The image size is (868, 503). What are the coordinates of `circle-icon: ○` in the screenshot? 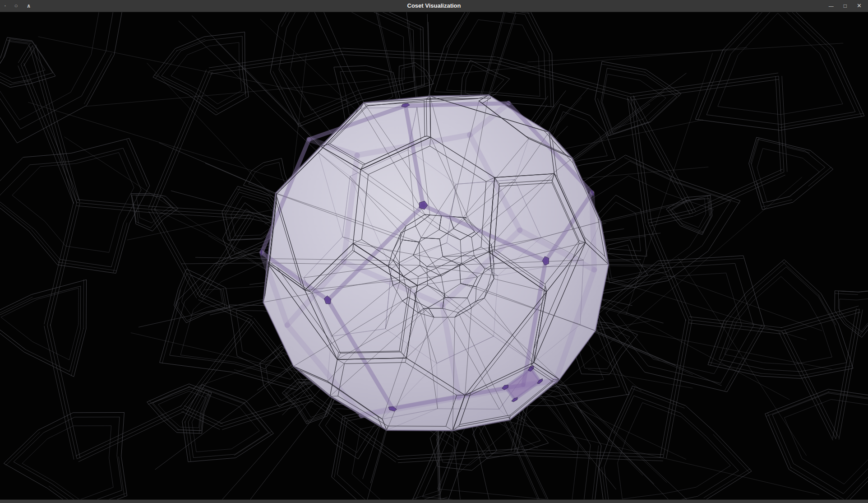 It's located at (16, 6).